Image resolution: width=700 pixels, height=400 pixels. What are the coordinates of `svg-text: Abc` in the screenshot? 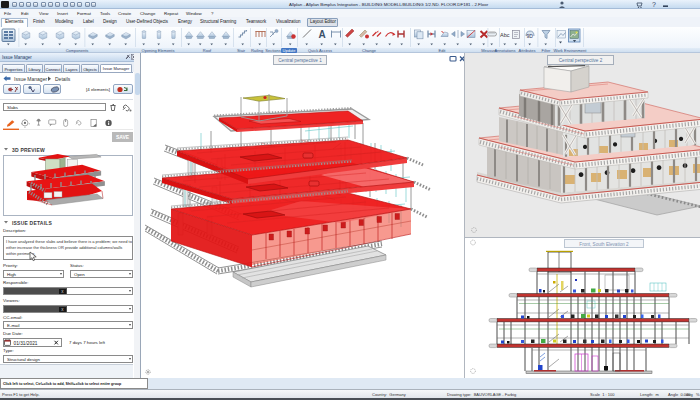 It's located at (505, 35).